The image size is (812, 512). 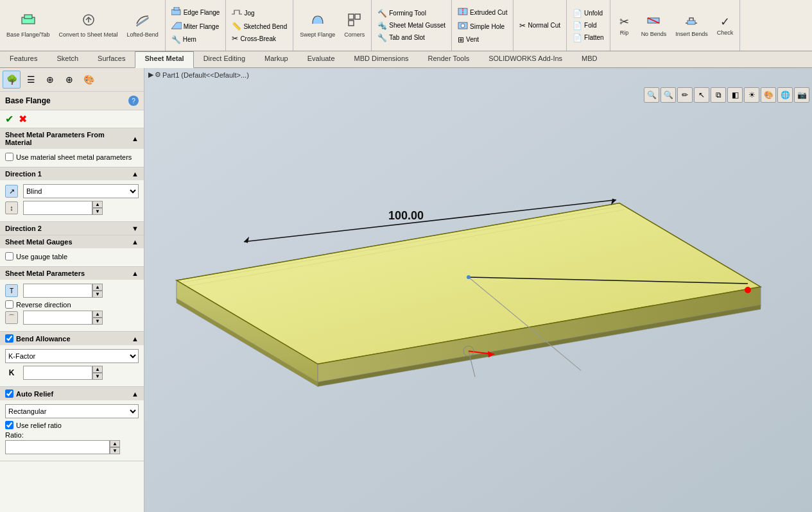 What do you see at coordinates (9, 157) in the screenshot?
I see `use-material-checkbox` at bounding box center [9, 157].